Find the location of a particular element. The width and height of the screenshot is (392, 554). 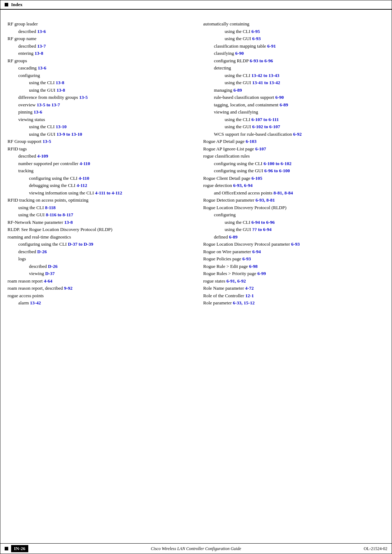

list-item: Rogue Location Discovery Protocol (RLDP) is located at coordinates (294, 208).